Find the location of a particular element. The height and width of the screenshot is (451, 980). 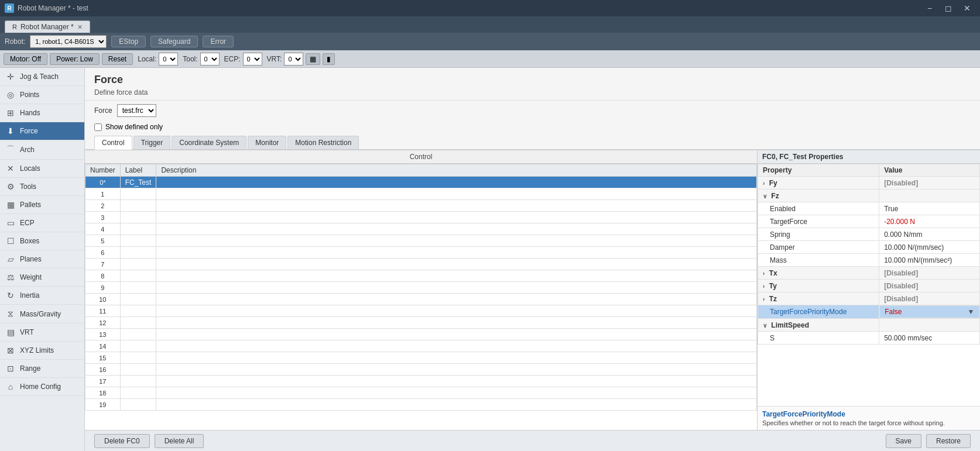

table-row: 11 is located at coordinates (422, 311).